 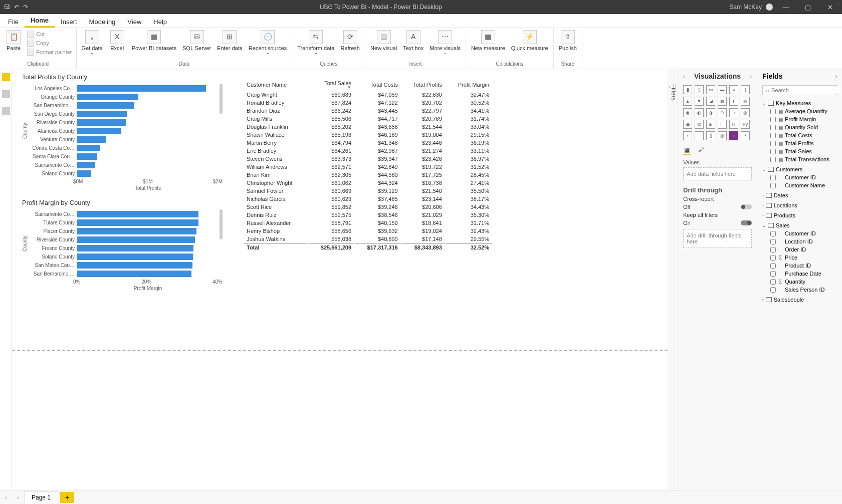 I want to click on field-item: ▦Average Quantity, so click(x=800, y=111).